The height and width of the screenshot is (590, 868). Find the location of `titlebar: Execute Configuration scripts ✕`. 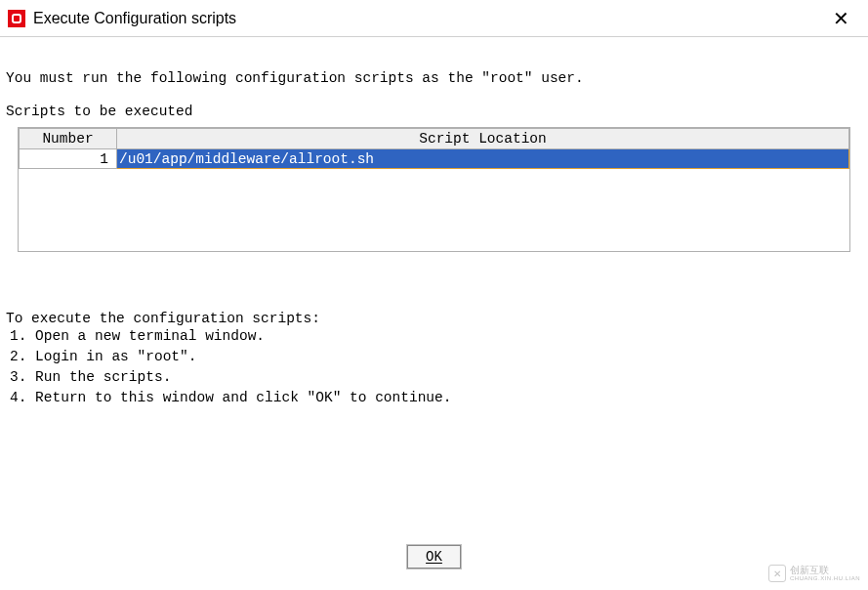

titlebar: Execute Configuration scripts ✕ is located at coordinates (434, 19).